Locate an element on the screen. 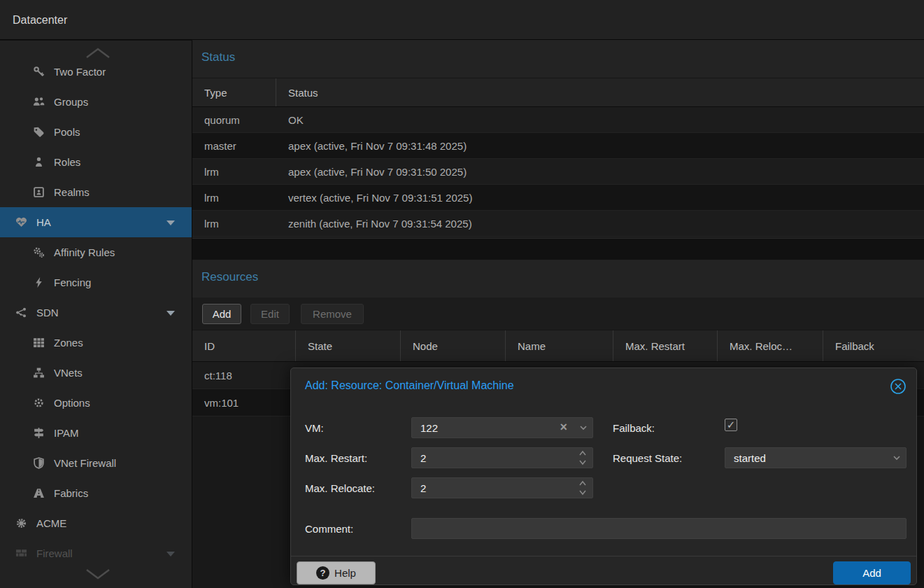 The width and height of the screenshot is (924, 588). cell-status: zenith (active, Fri Nov 7 09:31:54 2025) is located at coordinates (600, 223).